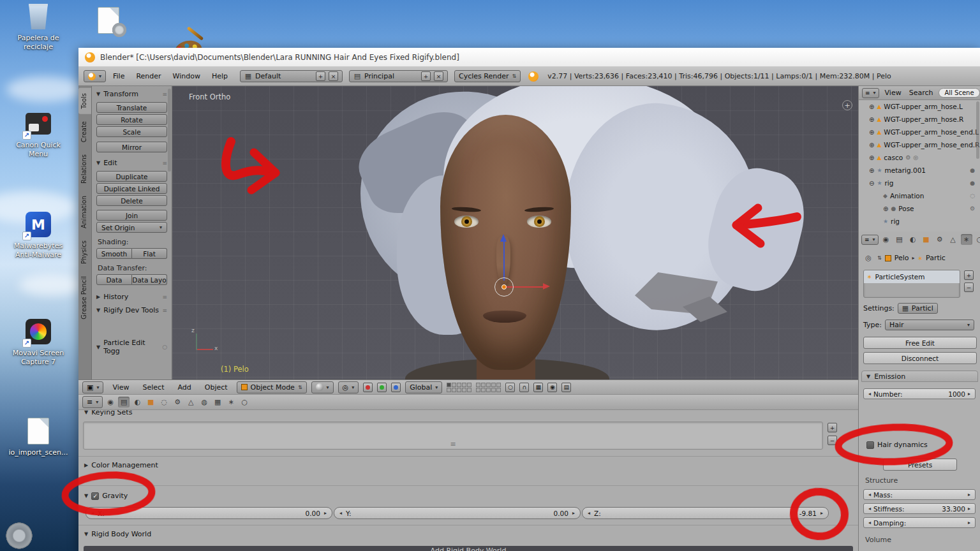 The width and height of the screenshot is (980, 551). I want to click on outliner-row: ⊖★rig●, so click(919, 183).